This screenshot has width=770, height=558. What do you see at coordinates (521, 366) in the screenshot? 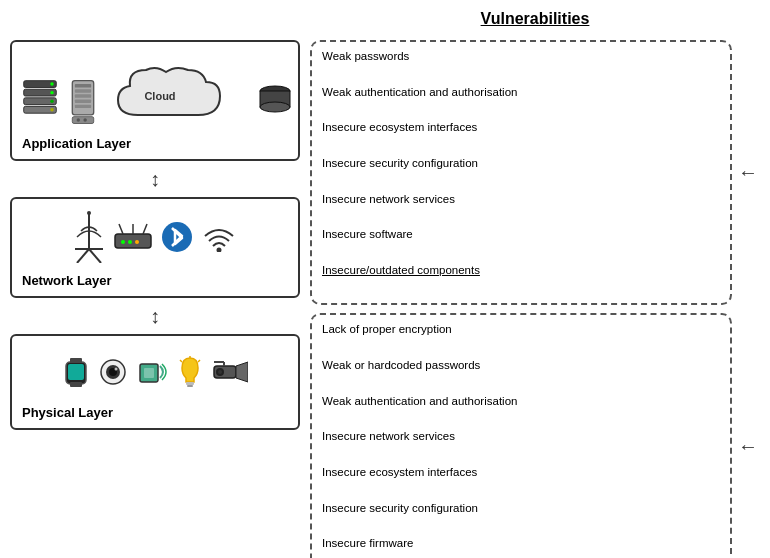
I see `vuln-item: Weak or hardcoded passwords` at bounding box center [521, 366].